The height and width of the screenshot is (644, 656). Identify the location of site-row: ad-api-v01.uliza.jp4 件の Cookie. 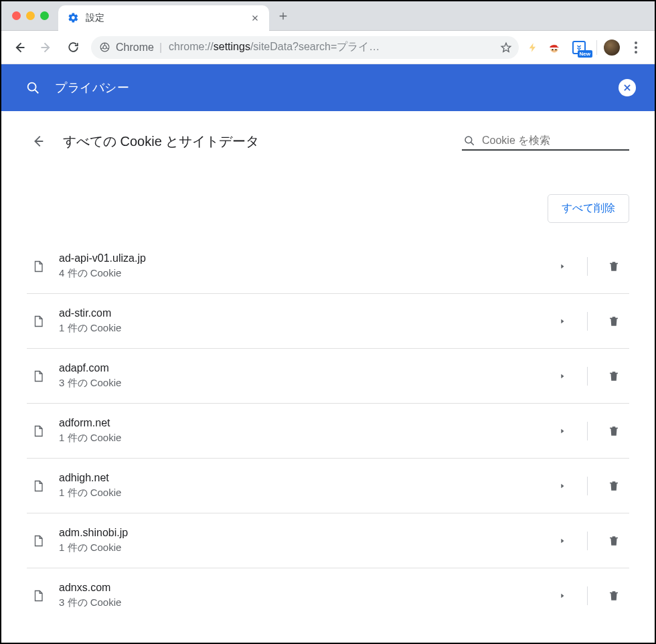
(328, 266).